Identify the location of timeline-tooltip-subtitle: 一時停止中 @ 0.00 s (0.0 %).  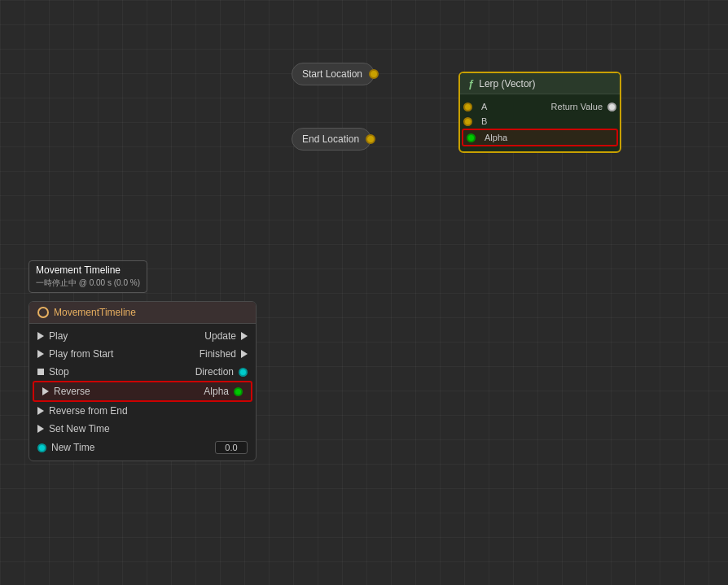
(88, 283).